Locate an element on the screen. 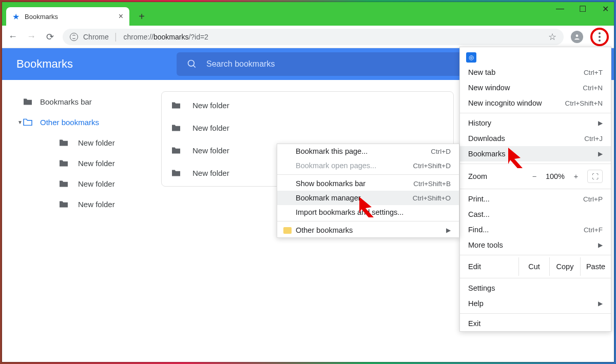 Image resolution: width=616 pixels, height=364 pixels. extension-icon: ◎ is located at coordinates (535, 56).